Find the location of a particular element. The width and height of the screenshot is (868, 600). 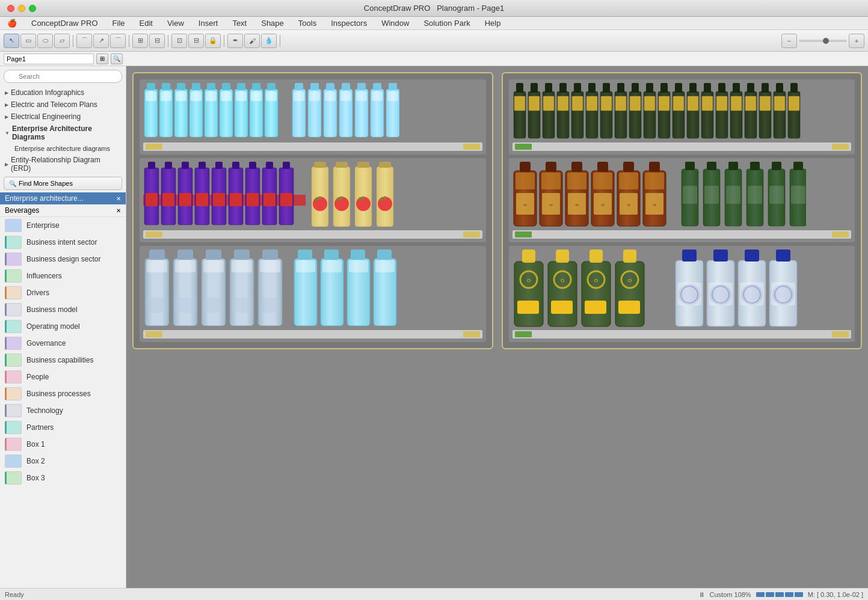

menu-insert: Insert is located at coordinates (208, 23).